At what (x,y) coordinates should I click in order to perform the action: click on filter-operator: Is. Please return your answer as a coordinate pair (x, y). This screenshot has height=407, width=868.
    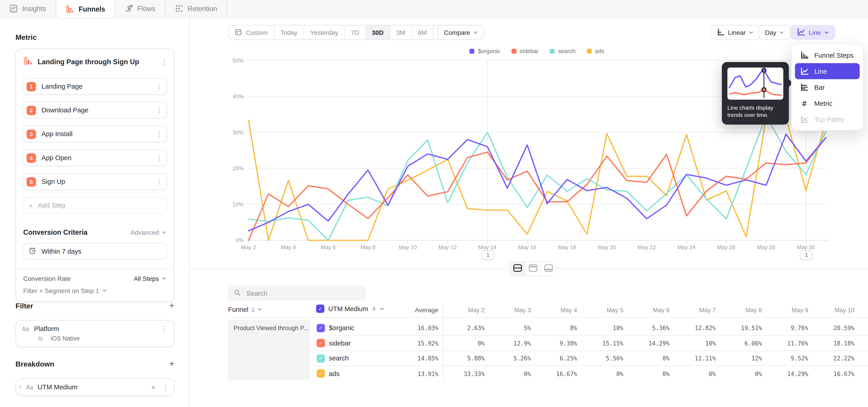
    Looking at the image, I should click on (40, 338).